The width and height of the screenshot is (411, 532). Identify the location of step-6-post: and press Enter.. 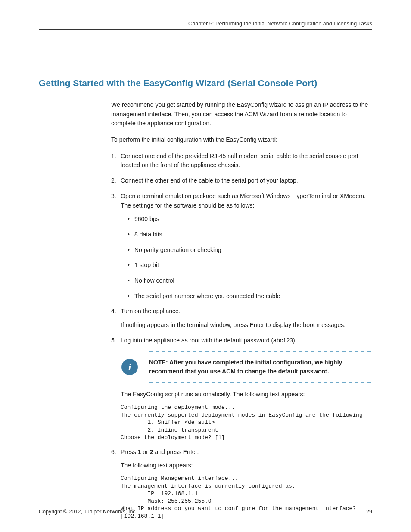
(176, 452).